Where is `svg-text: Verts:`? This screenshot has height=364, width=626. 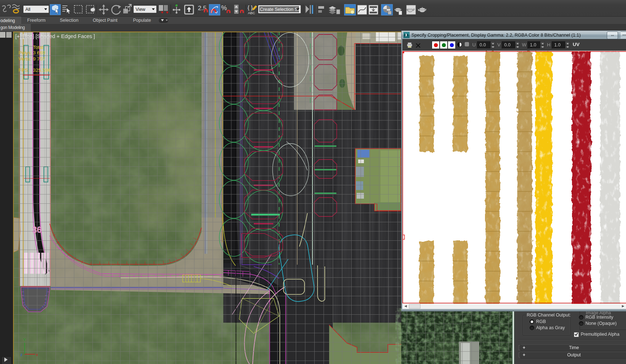 svg-text: Verts: is located at coordinates (25, 59).